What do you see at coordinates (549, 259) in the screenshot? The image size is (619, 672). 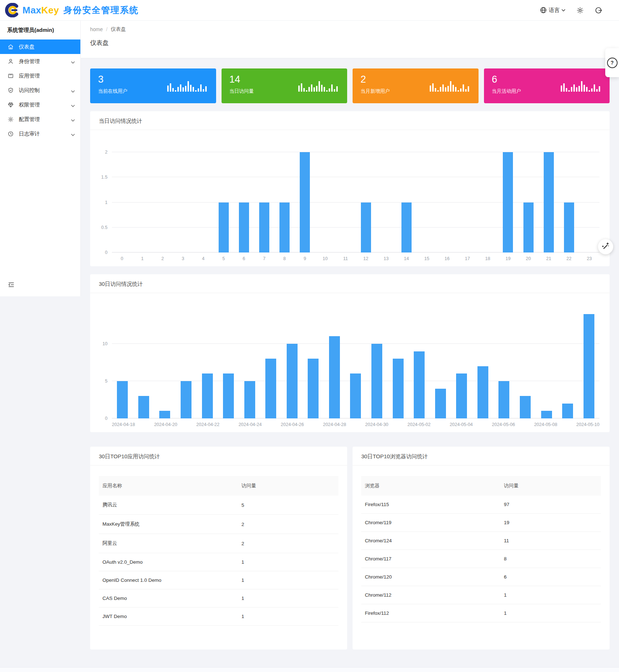 I see `x-tick-label: 21` at bounding box center [549, 259].